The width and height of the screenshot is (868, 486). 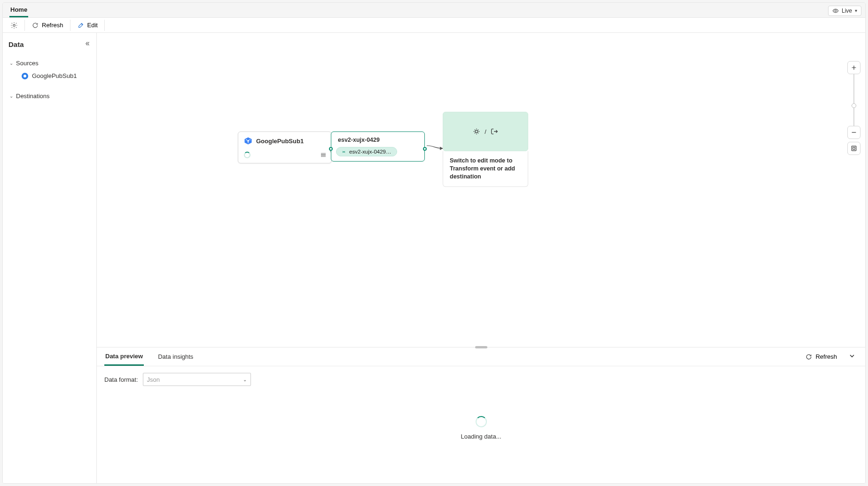 What do you see at coordinates (93, 25) in the screenshot?
I see `edit-label: Edit` at bounding box center [93, 25].